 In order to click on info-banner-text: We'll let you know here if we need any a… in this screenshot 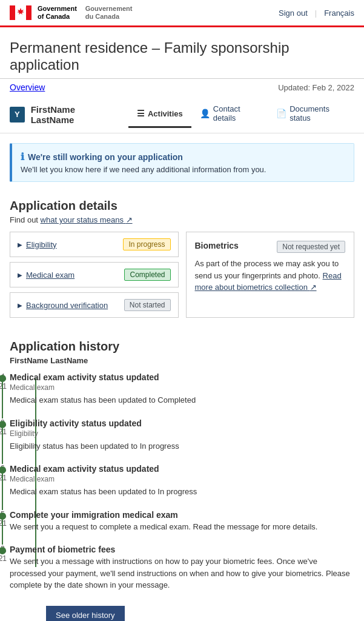, I will do `click(183, 170)`.